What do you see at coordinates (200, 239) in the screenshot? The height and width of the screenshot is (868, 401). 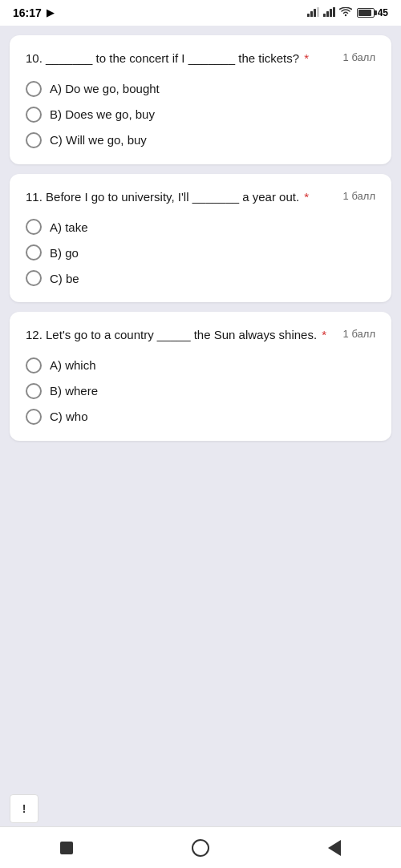 I see `question-card-11: 11. Before I go to university, I'll ____…` at bounding box center [200, 239].